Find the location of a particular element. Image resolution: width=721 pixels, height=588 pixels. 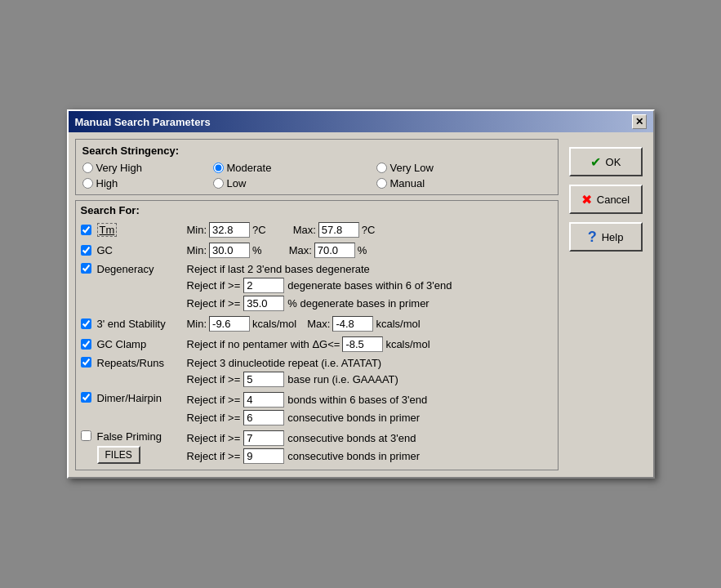

stability-max-input is located at coordinates (353, 323).